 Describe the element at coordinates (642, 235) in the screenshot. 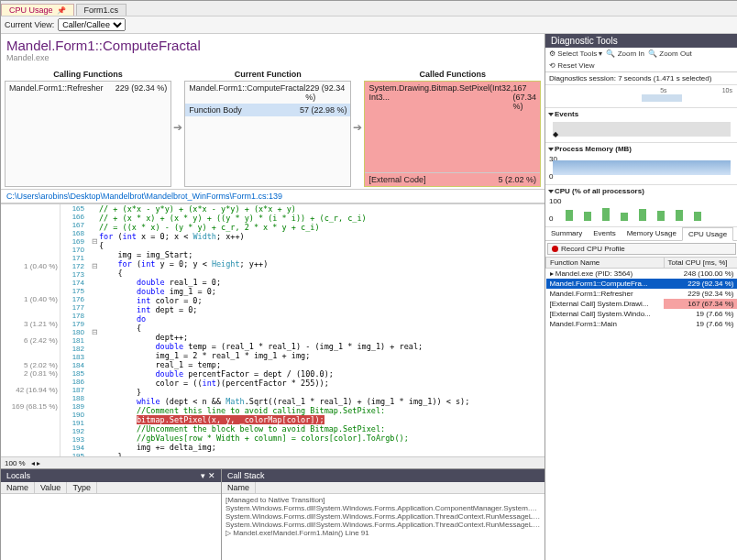

I see `diagnostic-subtabs: Summary Events Memory Usage CPU Usage` at that location.